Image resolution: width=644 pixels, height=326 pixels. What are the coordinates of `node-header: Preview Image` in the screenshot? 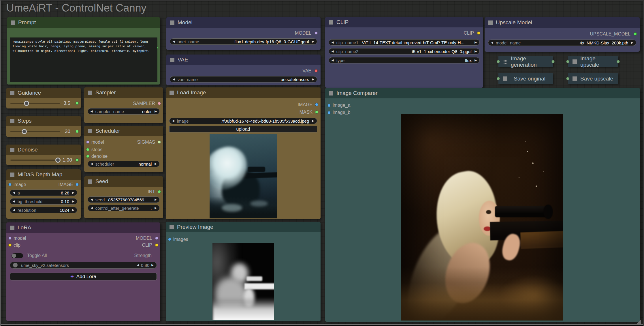 It's located at (243, 227).